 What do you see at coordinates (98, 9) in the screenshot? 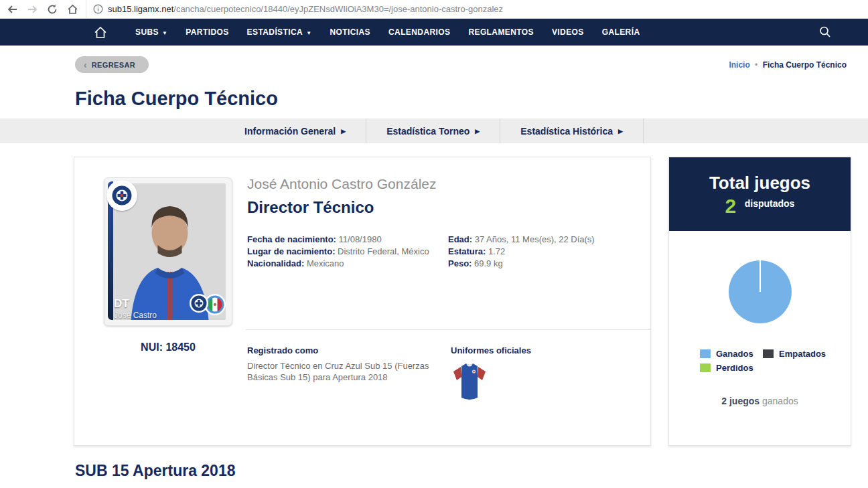
I see `page-info-icon` at bounding box center [98, 9].